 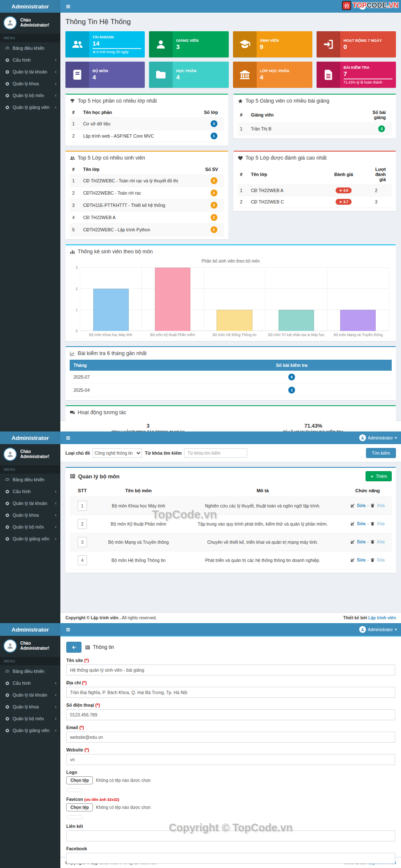 I want to click on favicon-choose-file-button: Chọn tệp, so click(x=79, y=807).